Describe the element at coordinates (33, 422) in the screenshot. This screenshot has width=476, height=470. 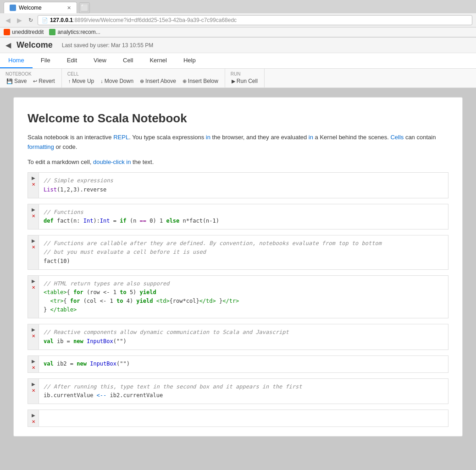
I see `cell-8-delete-button: ✕` at that location.